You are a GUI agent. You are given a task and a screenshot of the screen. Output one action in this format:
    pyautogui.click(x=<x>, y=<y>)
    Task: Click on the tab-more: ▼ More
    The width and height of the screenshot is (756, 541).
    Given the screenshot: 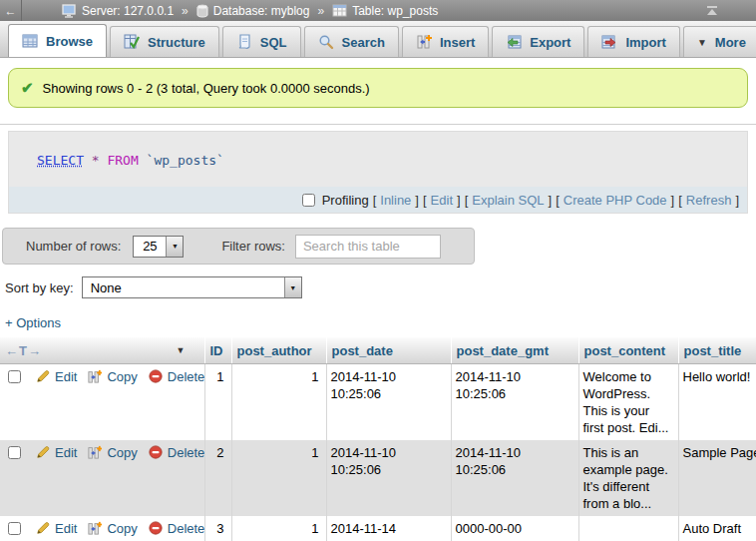 What is the action you would take?
    pyautogui.click(x=720, y=42)
    